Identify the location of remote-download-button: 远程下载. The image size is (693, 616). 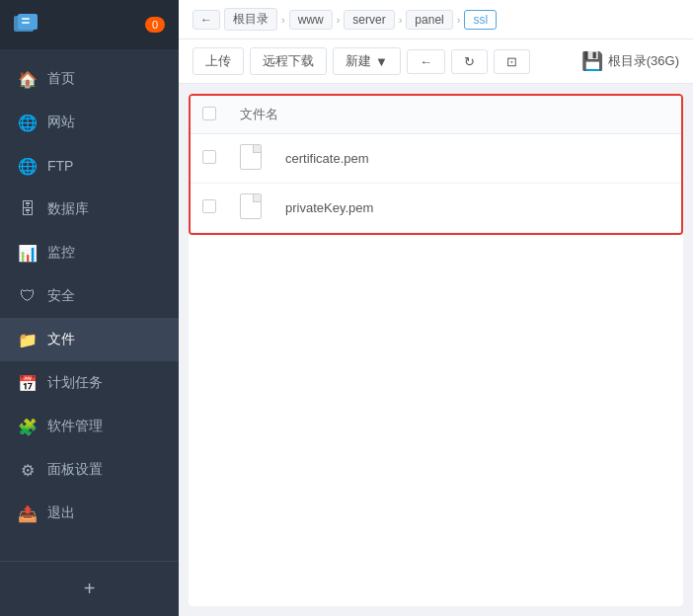
(288, 61).